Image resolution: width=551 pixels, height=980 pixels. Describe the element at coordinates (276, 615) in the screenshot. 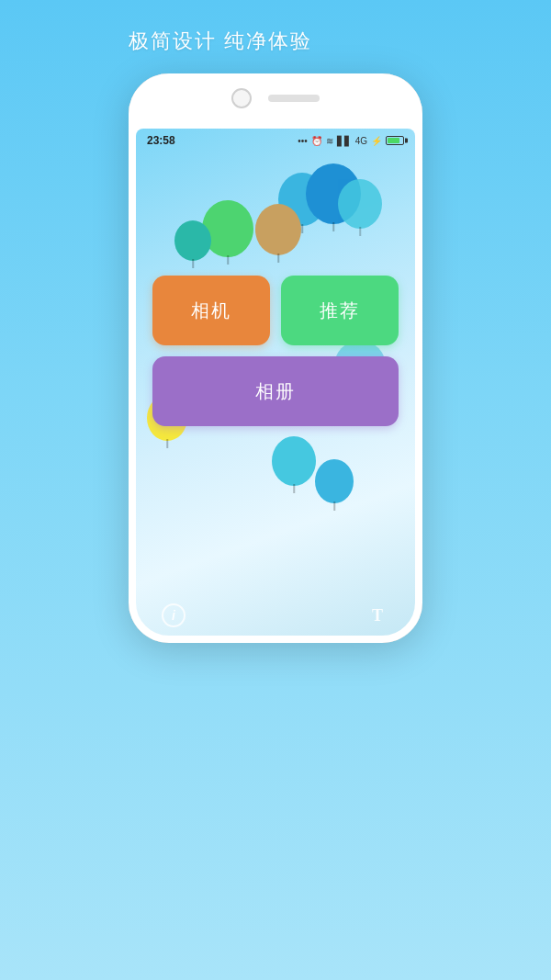

I see `bottom-bar: i T` at that location.